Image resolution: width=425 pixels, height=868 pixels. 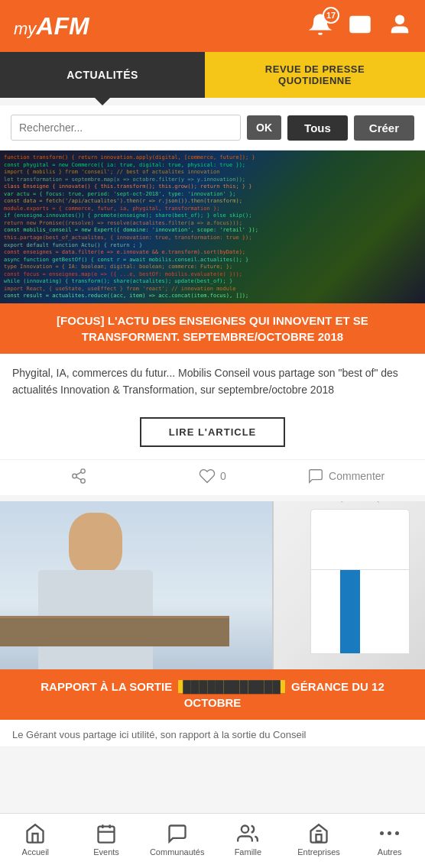 What do you see at coordinates (360, 26) in the screenshot?
I see `header-icons: 17` at bounding box center [360, 26].